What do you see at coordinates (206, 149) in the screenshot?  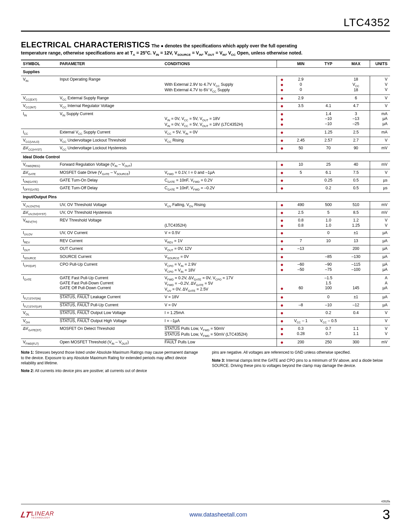 I see `table-row: ΔVCC(HYST)VCC Undervoltage Lockout Hyste…` at bounding box center [206, 149].